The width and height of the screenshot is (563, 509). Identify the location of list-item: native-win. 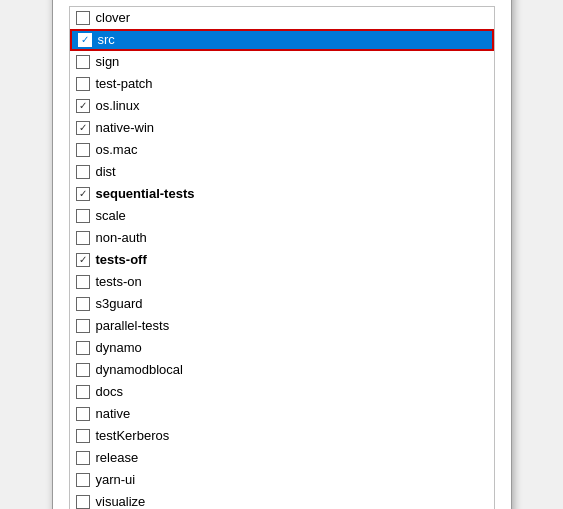
(282, 128).